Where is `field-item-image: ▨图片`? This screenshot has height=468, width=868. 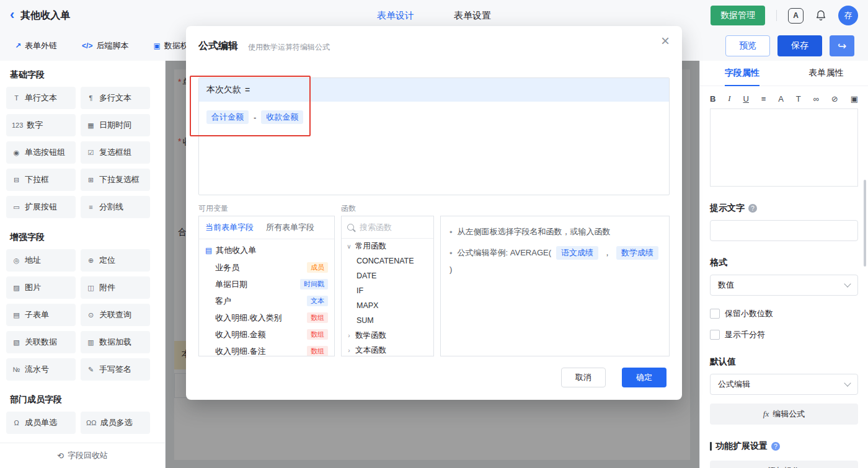
field-item-image: ▨图片 is located at coordinates (41, 288).